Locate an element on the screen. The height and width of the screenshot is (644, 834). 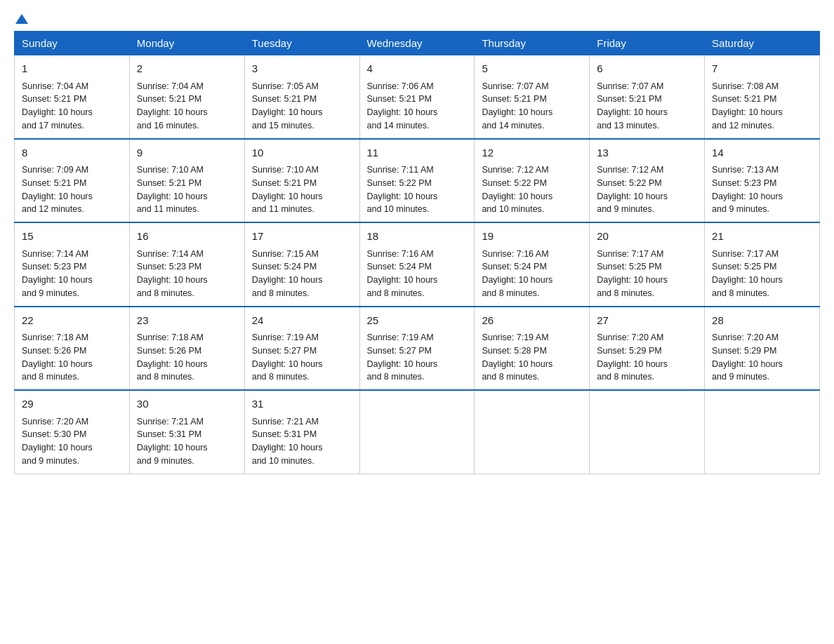
sunrise-label: Sunrise: 7:06 AM is located at coordinates (400, 86).